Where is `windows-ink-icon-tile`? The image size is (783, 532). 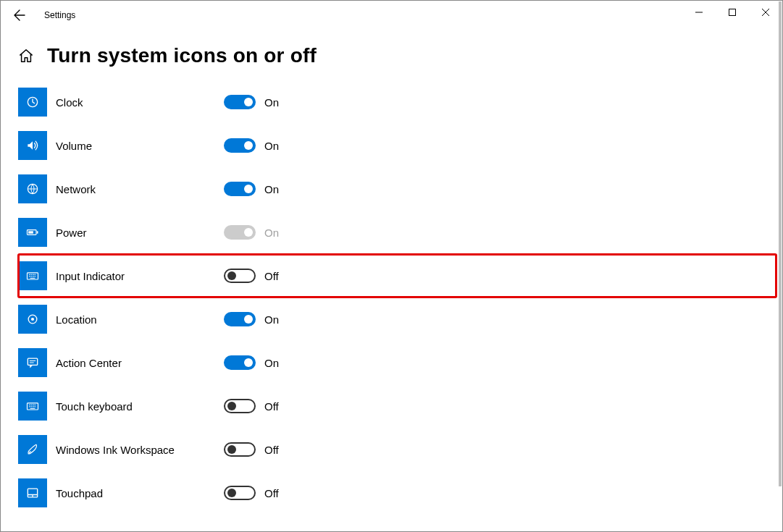 windows-ink-icon-tile is located at coordinates (33, 449).